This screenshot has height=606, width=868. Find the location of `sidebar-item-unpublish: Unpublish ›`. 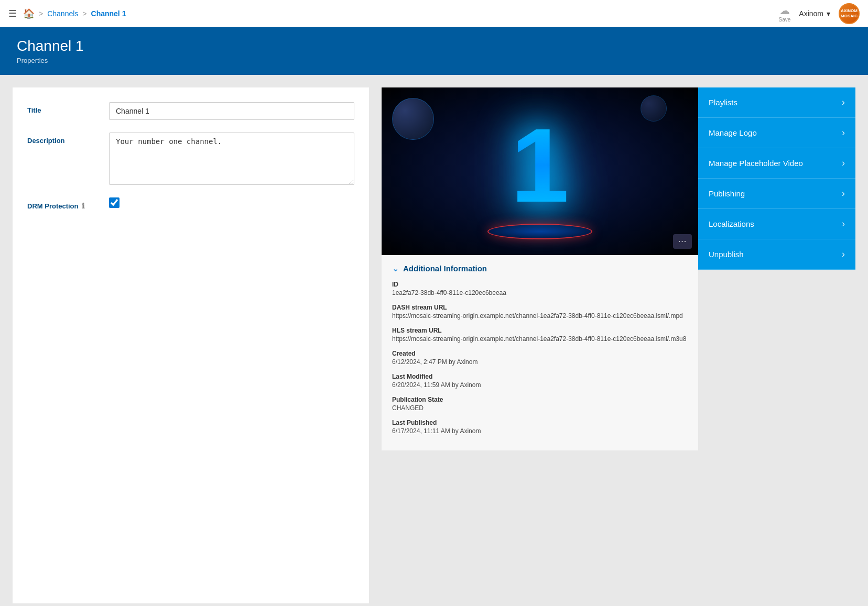

sidebar-item-unpublish: Unpublish › is located at coordinates (777, 255).